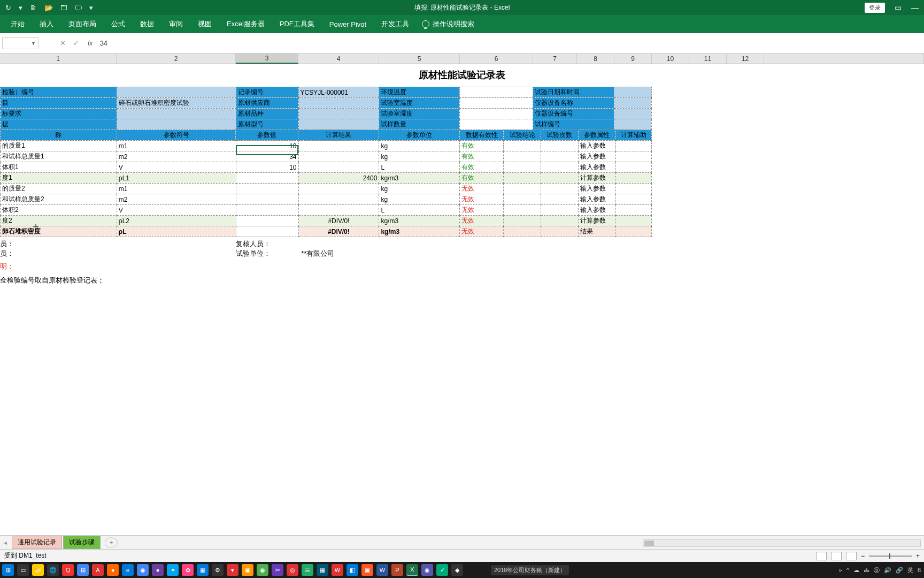  What do you see at coordinates (33, 7) in the screenshot?
I see `save-icon: 🗎` at bounding box center [33, 7].